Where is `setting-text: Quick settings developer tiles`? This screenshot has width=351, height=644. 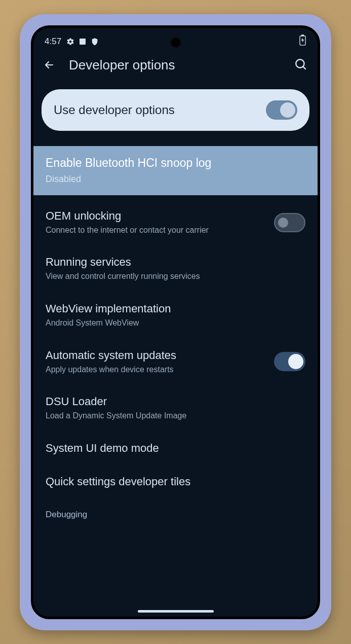
setting-text: Quick settings developer tiles is located at coordinates (175, 482).